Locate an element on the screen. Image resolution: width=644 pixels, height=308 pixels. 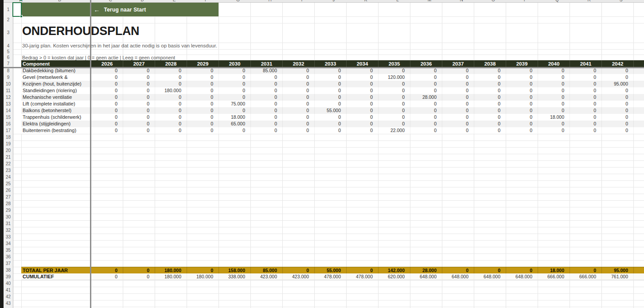
row-number-39: 39 is located at coordinates (8, 277).